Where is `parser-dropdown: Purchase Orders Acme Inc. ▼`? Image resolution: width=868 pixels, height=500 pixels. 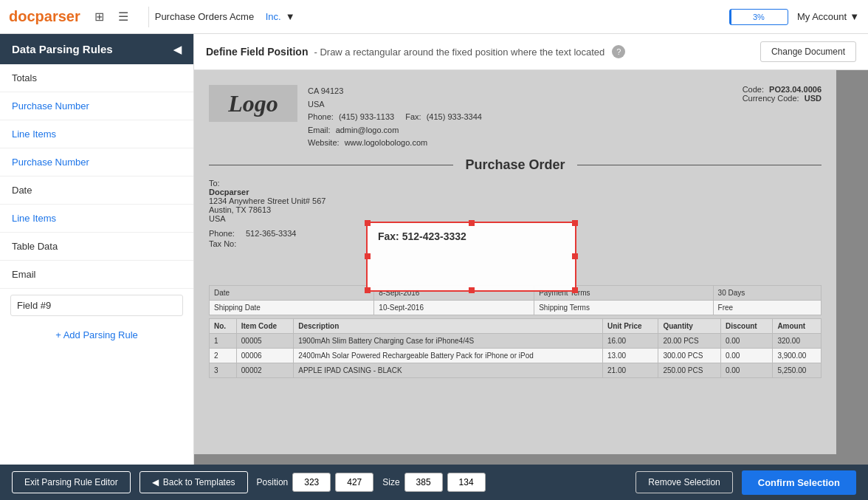
parser-dropdown: Purchase Orders Acme Inc. ▼ is located at coordinates (442, 16).